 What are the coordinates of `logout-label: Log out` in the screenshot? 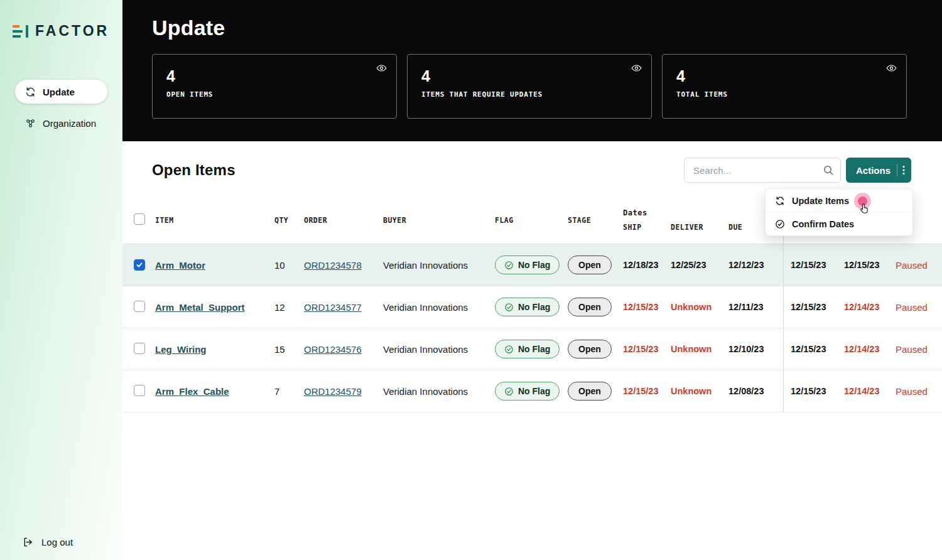 It's located at (57, 542).